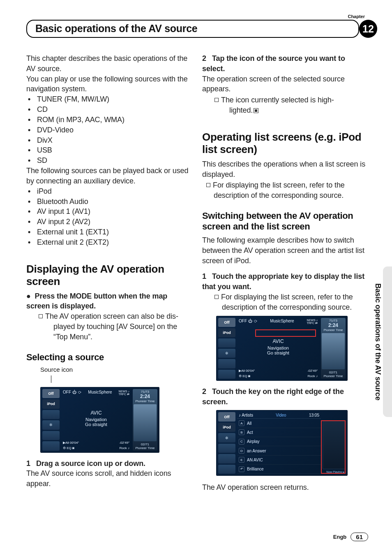  What do you see at coordinates (351, 537) in the screenshot?
I see `footer: Engb 61` at bounding box center [351, 537].